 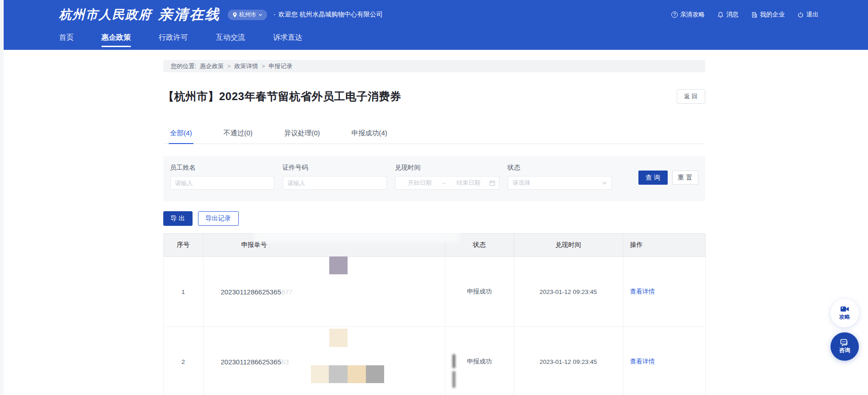 What do you see at coordinates (568, 245) in the screenshot?
I see `col-header-redeem-time: 兑现时间` at bounding box center [568, 245].